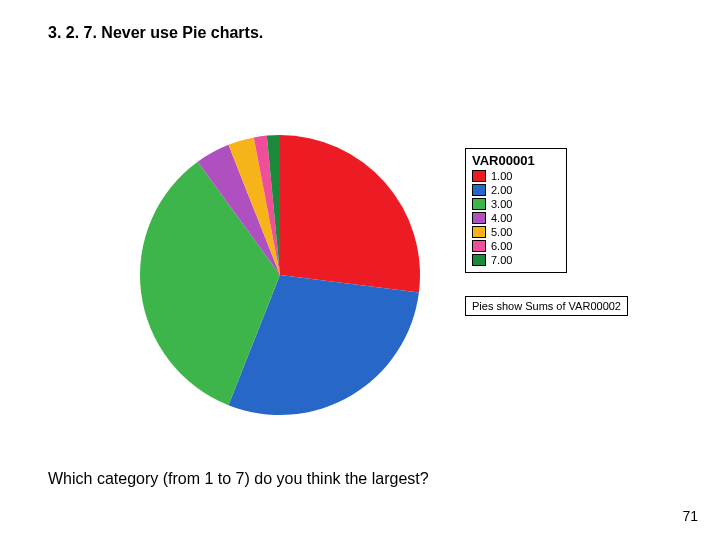  Describe the element at coordinates (516, 204) in the screenshot. I see `legend-item: 3.00` at that location.